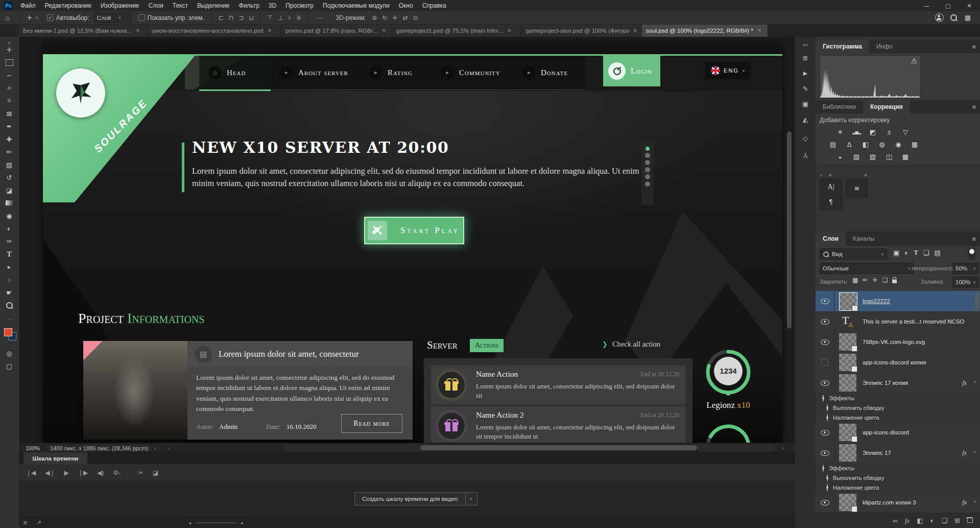  What do you see at coordinates (805, 44) in the screenshot?
I see `expand-panels-icon: ««` at bounding box center [805, 44].